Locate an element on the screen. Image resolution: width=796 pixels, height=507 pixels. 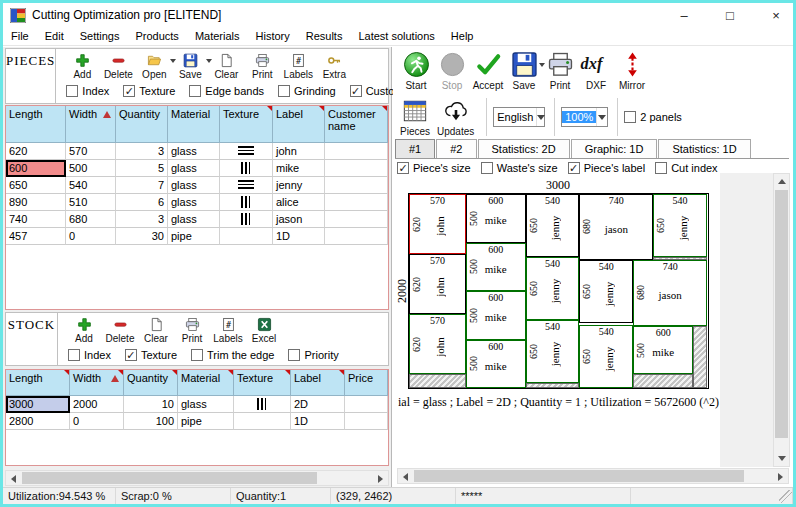
cell-width: 570 is located at coordinates (91, 152).